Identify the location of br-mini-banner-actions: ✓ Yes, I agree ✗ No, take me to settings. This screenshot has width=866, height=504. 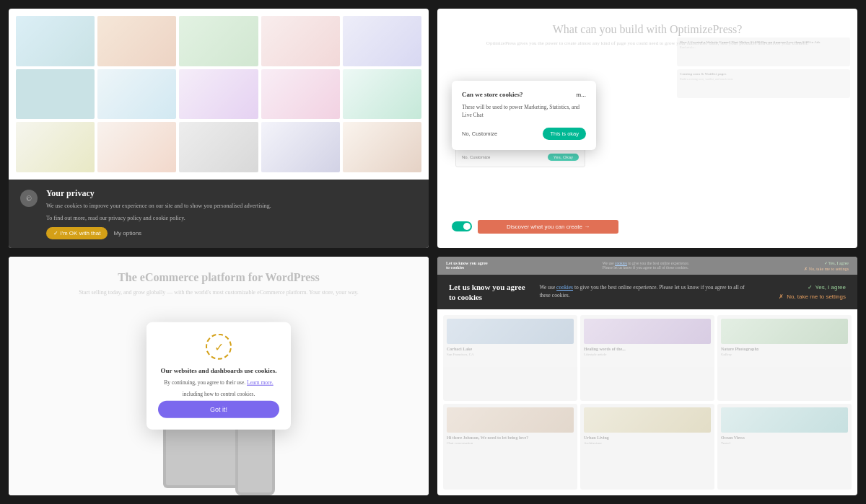
(826, 265).